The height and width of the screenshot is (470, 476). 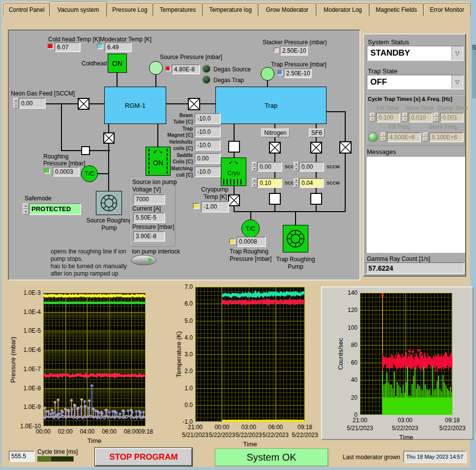 I want to click on n2-set-spinner: ▲▼, so click(x=255, y=183).